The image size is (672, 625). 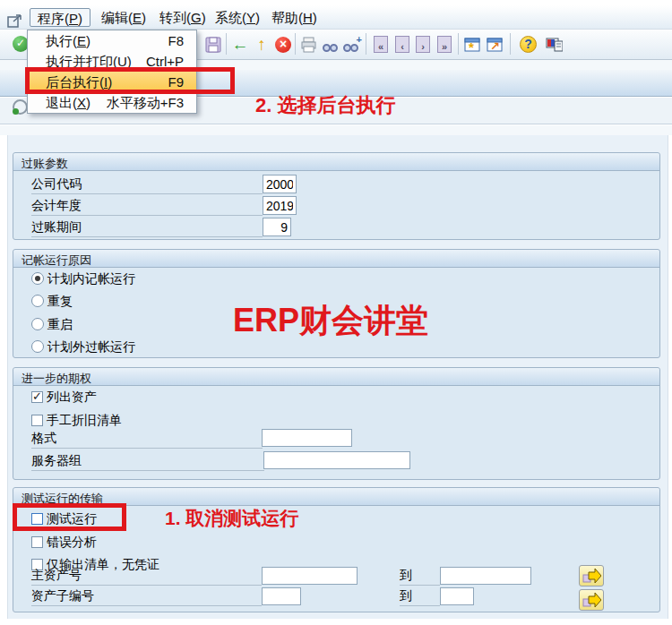 What do you see at coordinates (351, 45) in the screenshot?
I see `find-next-icon: +` at bounding box center [351, 45].